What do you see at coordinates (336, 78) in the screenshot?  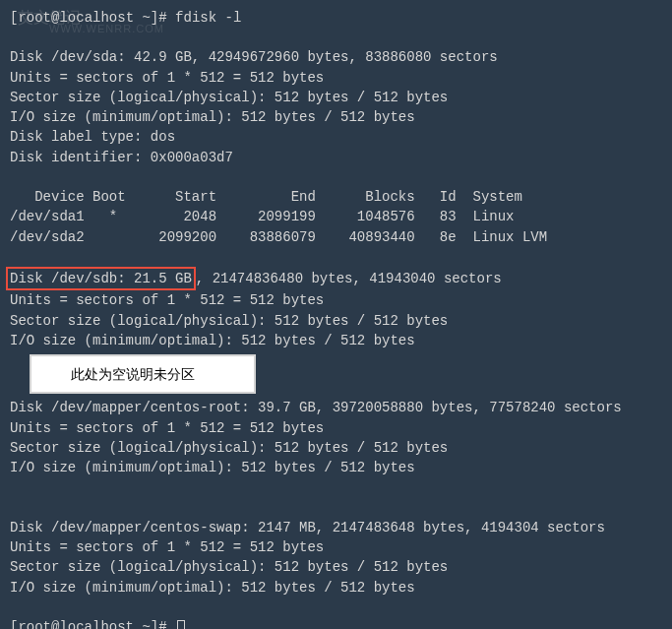 I see `sda-units: Units = sectors of 1 * 512 = 512 bytes` at bounding box center [336, 78].